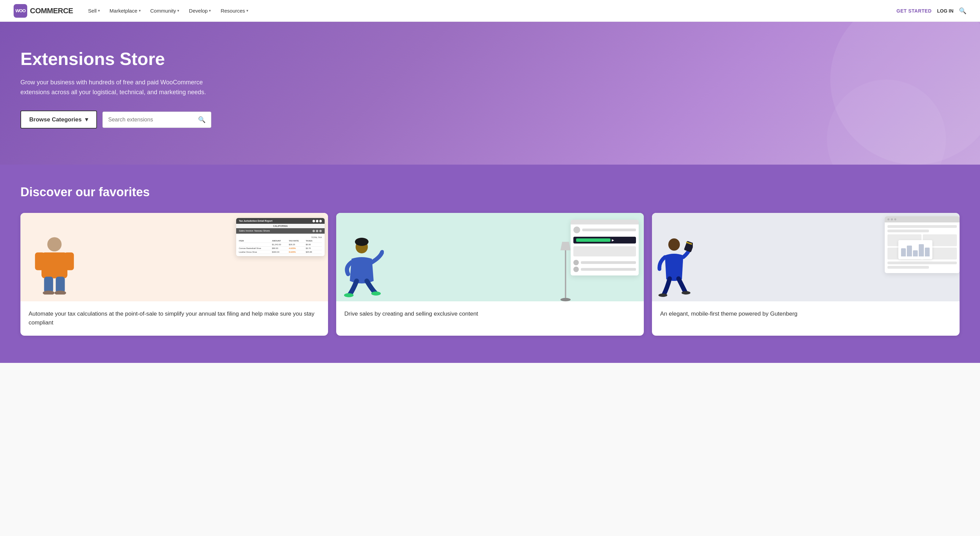 The height and width of the screenshot is (536, 980). Describe the element at coordinates (174, 274) in the screenshot. I see `tax-extension-card: Tax Jurisdiction Detail Report ⬤ ⬤ ⬤ CAL…` at that location.